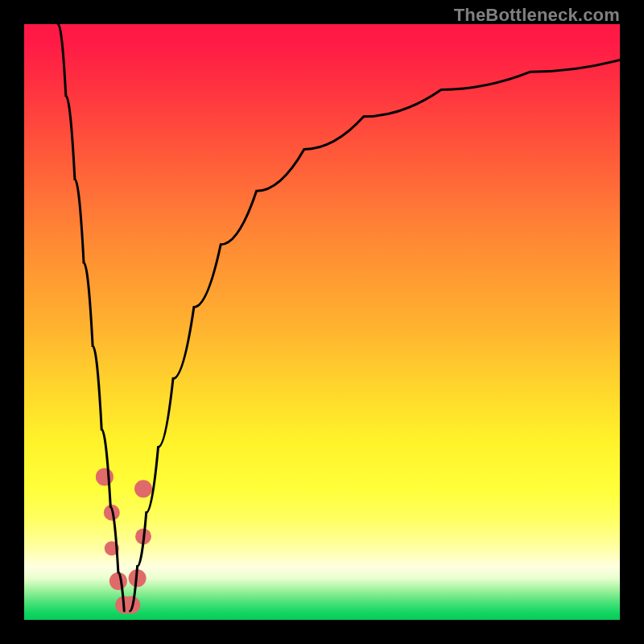  Describe the element at coordinates (91, 317) in the screenshot. I see `curve-left-branch` at that location.